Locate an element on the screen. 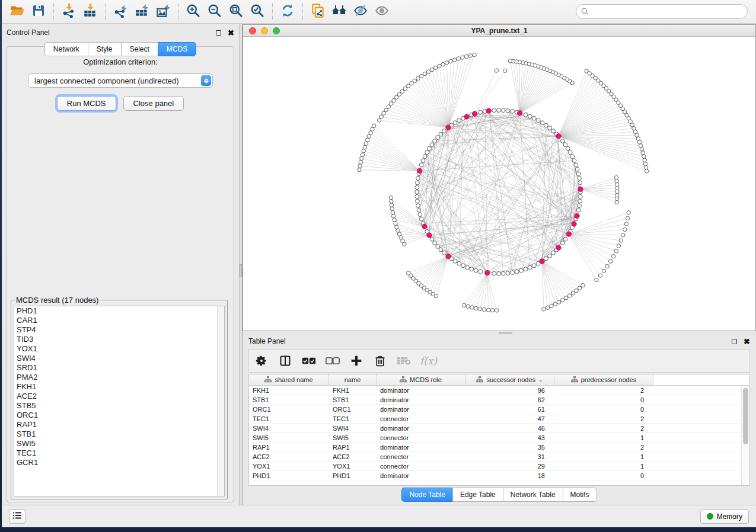 This screenshot has height=532, width=756. tab-style: Style is located at coordinates (104, 49).